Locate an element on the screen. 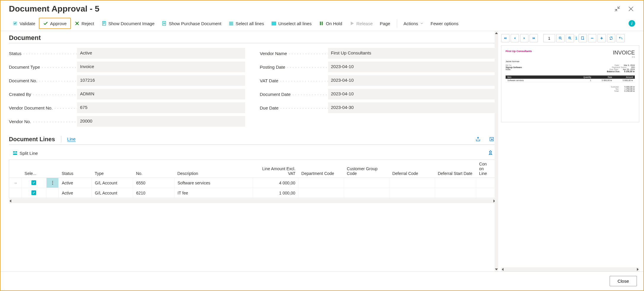  pv-th-item: Item is located at coordinates (539, 77).